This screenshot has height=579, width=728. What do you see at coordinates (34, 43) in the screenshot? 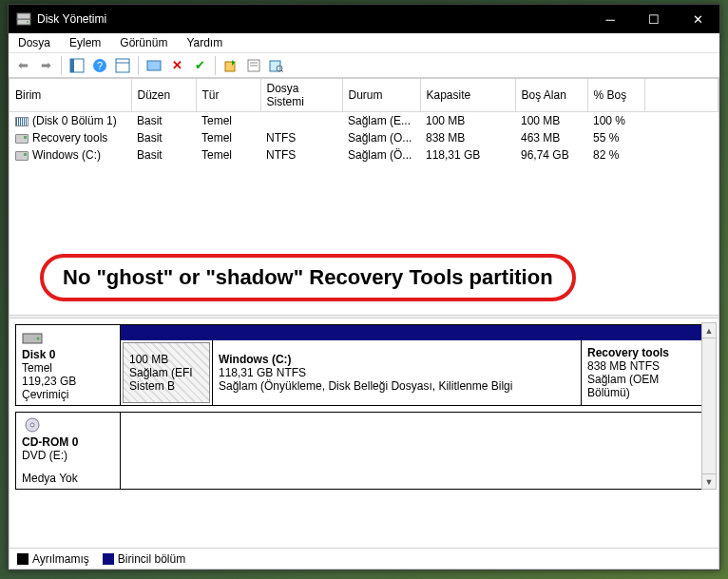
I see `menu-file: Dosya` at bounding box center [34, 43].